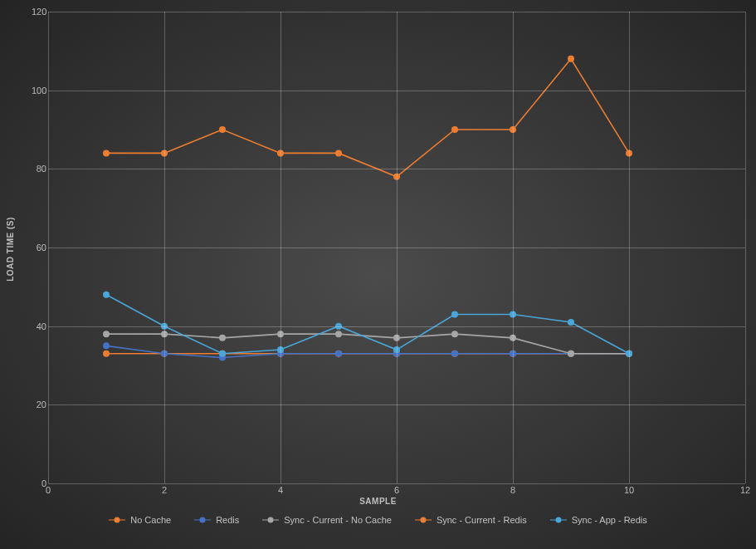  I want to click on x-tick-label: 12, so click(745, 490).